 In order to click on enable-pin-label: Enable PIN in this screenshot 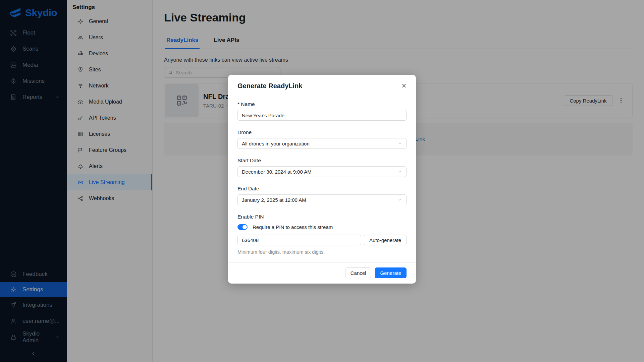, I will do `click(322, 217)`.